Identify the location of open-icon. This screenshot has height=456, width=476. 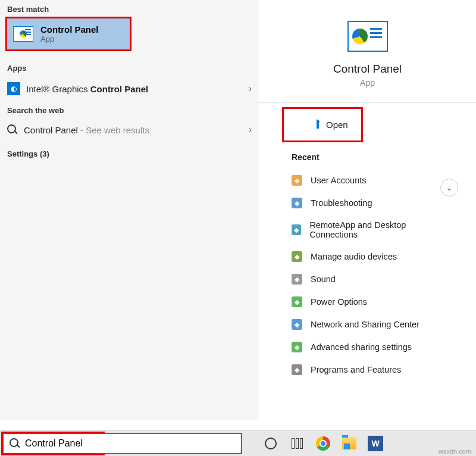
(318, 125).